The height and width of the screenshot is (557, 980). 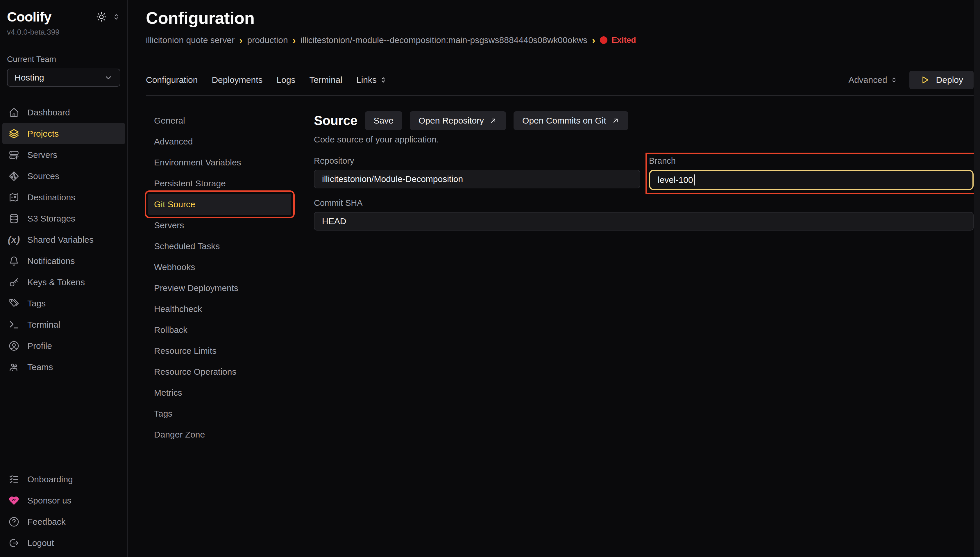 I want to click on source-fields: Repository Branch level-100 Commit, so click(x=644, y=194).